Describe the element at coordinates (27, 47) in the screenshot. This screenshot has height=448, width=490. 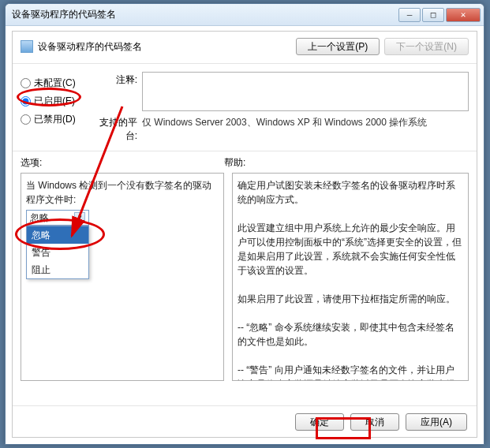
I see `policy-icon` at that location.